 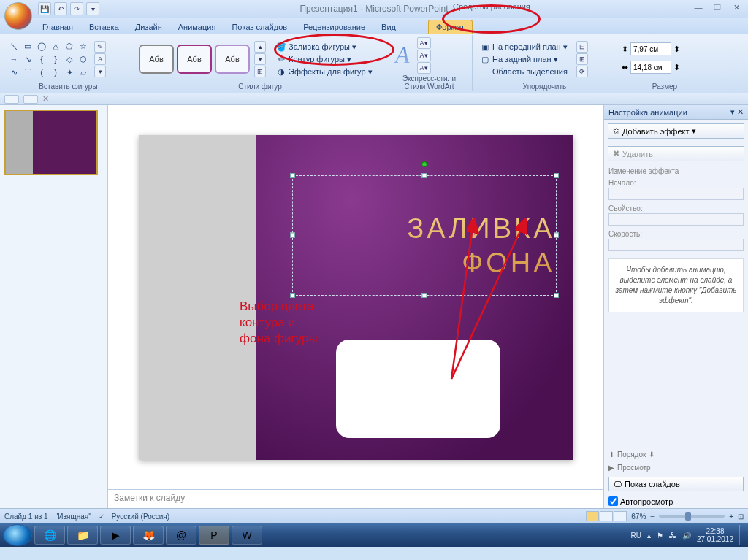 What do you see at coordinates (77, 9) in the screenshot?
I see `redo-icon: ↷` at bounding box center [77, 9].